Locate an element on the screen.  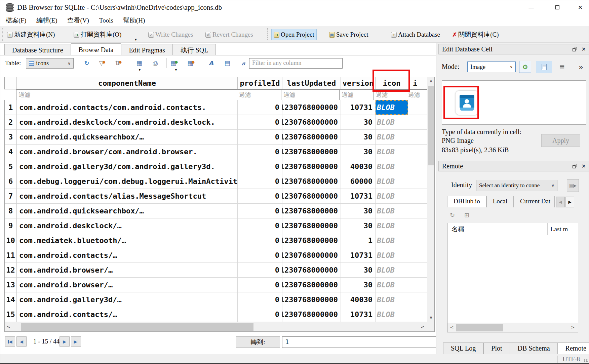
close-panel-icon: ✕ is located at coordinates (584, 49).